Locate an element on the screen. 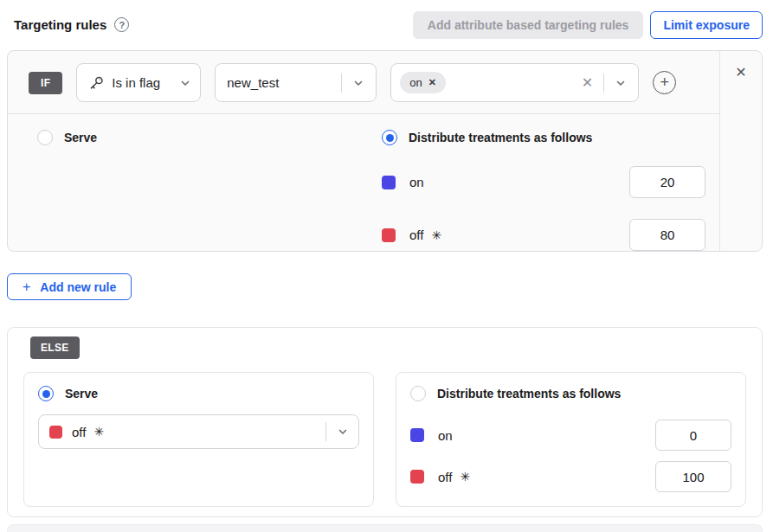  else-distribute-radio is located at coordinates (418, 394).